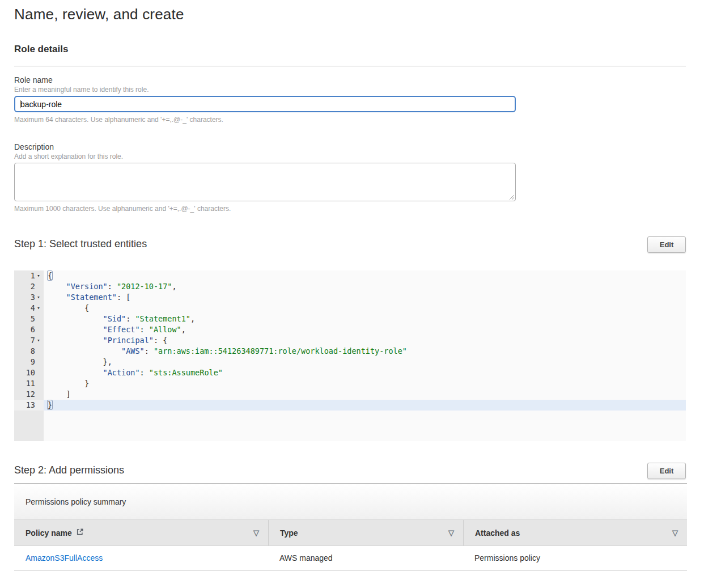  Describe the element at coordinates (350, 308) in the screenshot. I see `editor-line: 4▾ {` at that location.